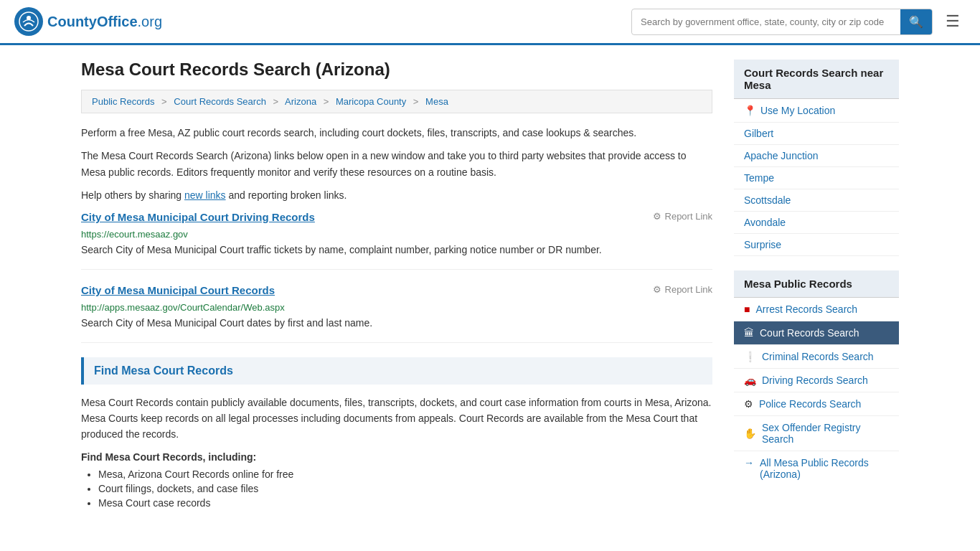 This screenshot has width=980, height=551. I want to click on resource-1-report: ⚙ Report Link, so click(683, 217).